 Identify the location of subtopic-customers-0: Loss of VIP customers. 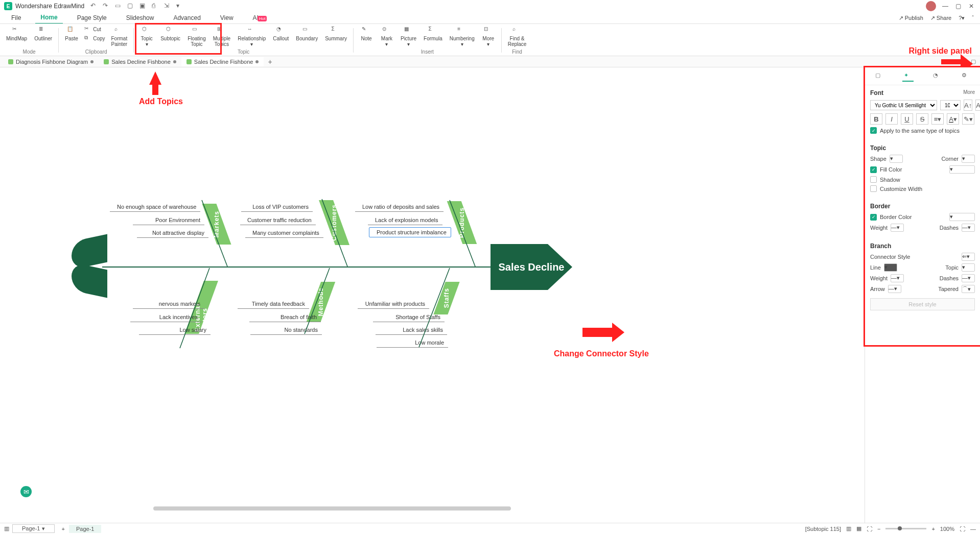
(277, 207).